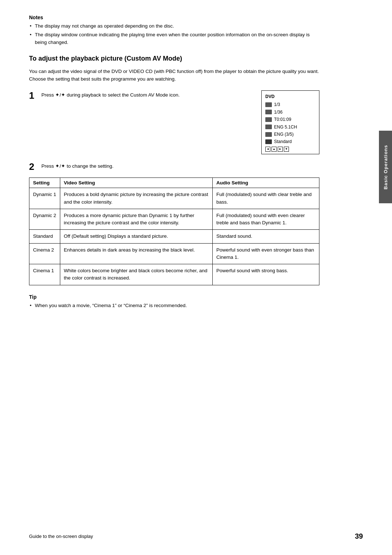 Image resolution: width=392 pixels, height=555 pixels. What do you see at coordinates (266, 219) in the screenshot?
I see `table-cell-audio-1: Full (modulated) sound with even clearer…` at bounding box center [266, 219].